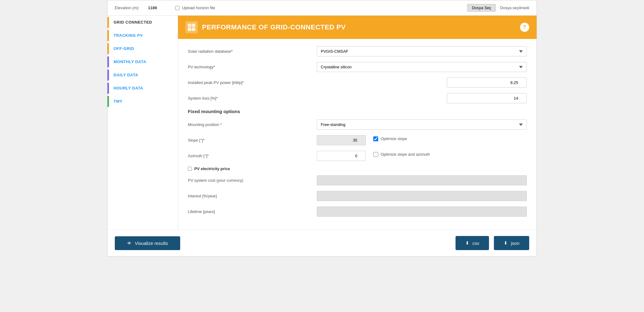 This screenshot has width=644, height=312. I want to click on optimize-slope-azimuth-row: Optimize slope and azimuth, so click(450, 154).